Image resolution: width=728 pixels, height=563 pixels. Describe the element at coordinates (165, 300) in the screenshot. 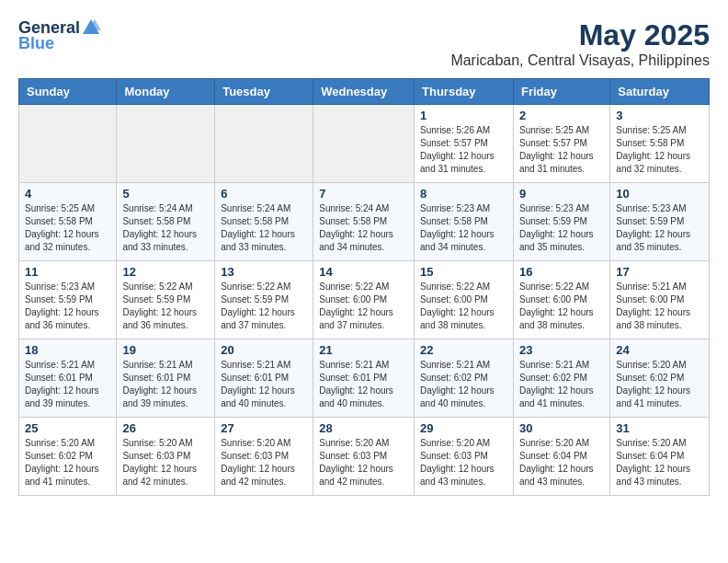

I see `day-cell: 12Sunrise: 5:22 AM Sunset: 5:59 PM Dayli…` at that location.